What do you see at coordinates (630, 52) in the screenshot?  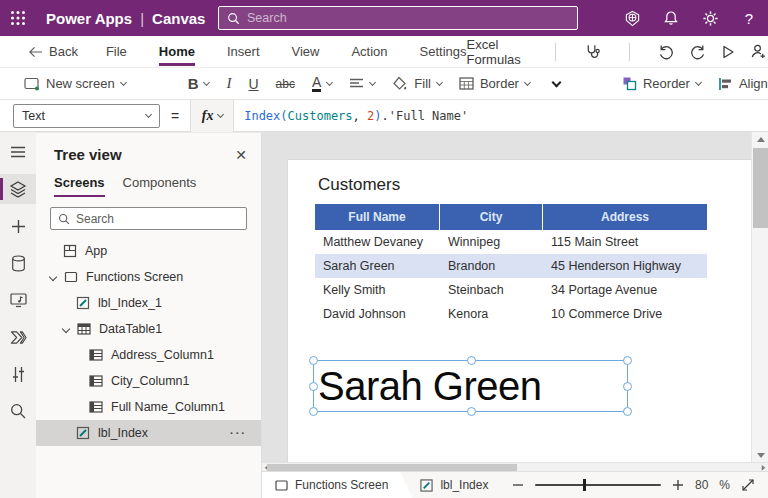 I see `menu-divider` at bounding box center [630, 52].